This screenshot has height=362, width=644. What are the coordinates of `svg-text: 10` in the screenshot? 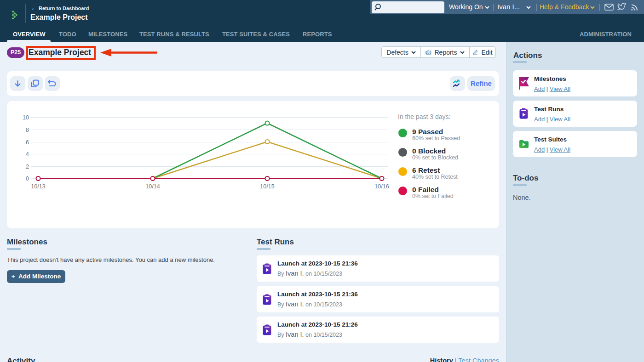 It's located at (26, 118).